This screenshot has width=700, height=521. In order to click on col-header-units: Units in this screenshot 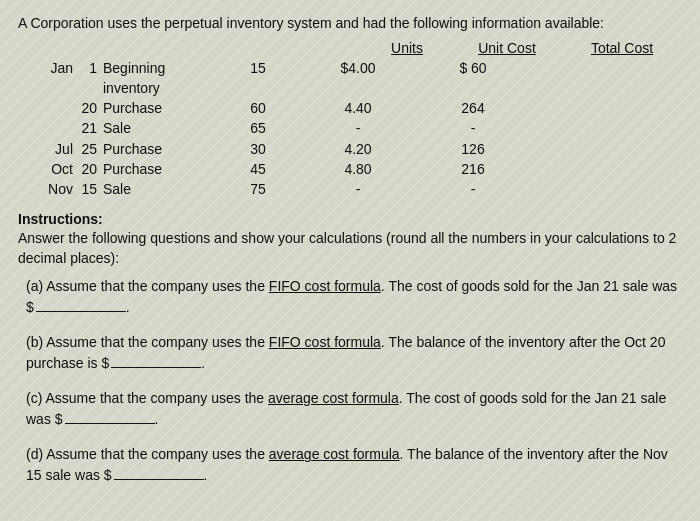, I will do `click(407, 48)`.